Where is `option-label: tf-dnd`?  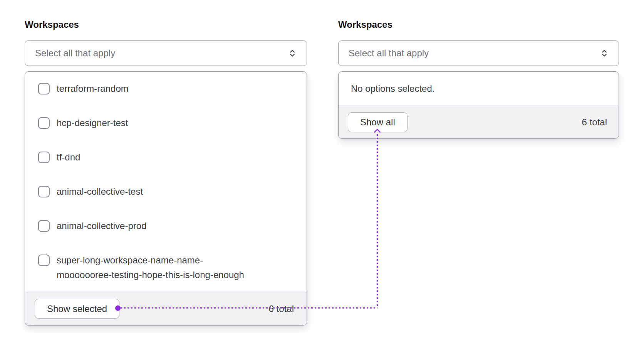
option-label: tf-dnd is located at coordinates (69, 157).